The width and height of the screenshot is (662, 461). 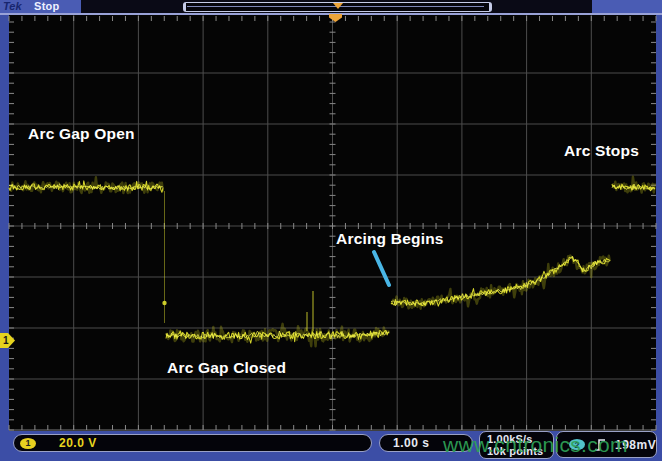 What do you see at coordinates (12, 6) in the screenshot?
I see `tek-logo: Tek` at bounding box center [12, 6].